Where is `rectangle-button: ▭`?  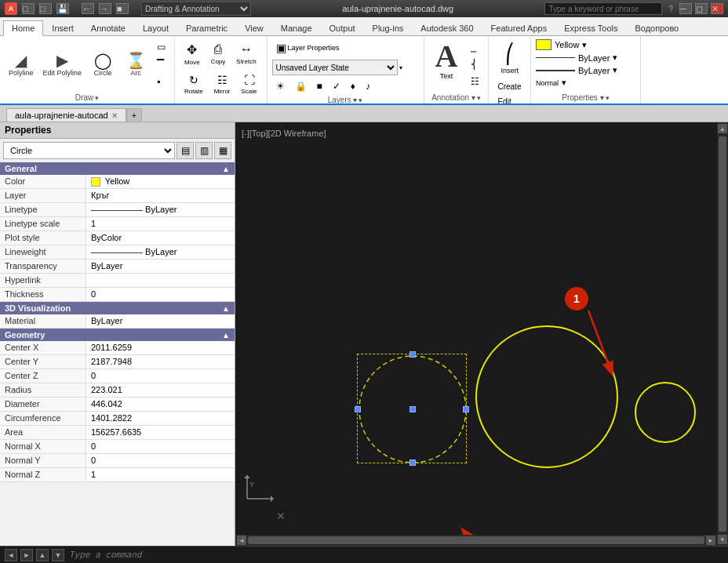
rectangle-button: ▭ is located at coordinates (162, 47).